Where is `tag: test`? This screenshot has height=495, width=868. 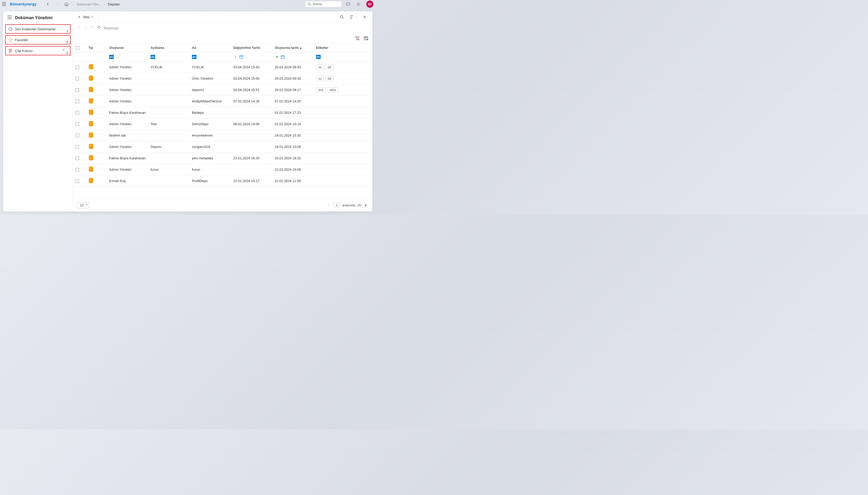
tag: test is located at coordinates (321, 90).